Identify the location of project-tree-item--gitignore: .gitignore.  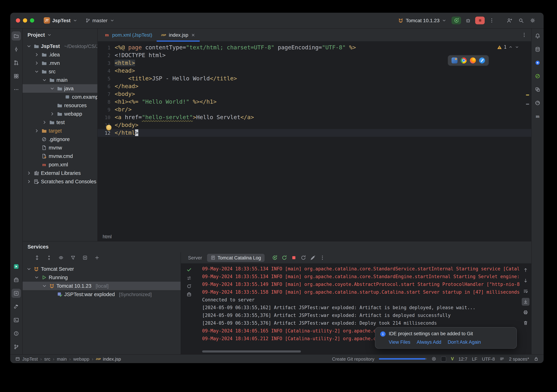
(60, 139).